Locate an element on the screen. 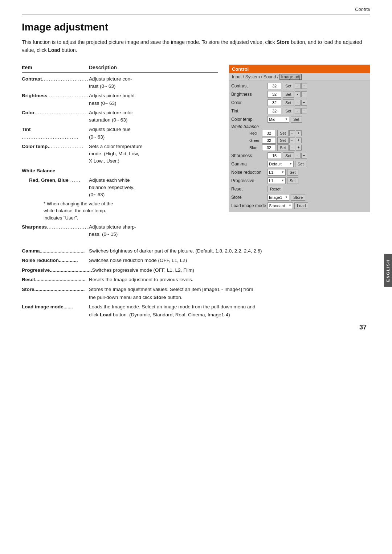 The width and height of the screenshot is (392, 554). panel-minus-green: - is located at coordinates (292, 140).